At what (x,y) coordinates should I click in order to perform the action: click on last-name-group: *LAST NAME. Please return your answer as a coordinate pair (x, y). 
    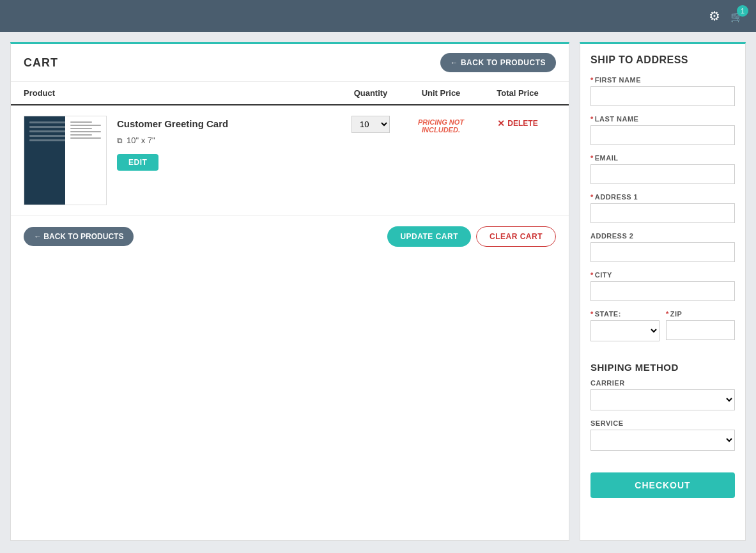
    Looking at the image, I should click on (663, 130).